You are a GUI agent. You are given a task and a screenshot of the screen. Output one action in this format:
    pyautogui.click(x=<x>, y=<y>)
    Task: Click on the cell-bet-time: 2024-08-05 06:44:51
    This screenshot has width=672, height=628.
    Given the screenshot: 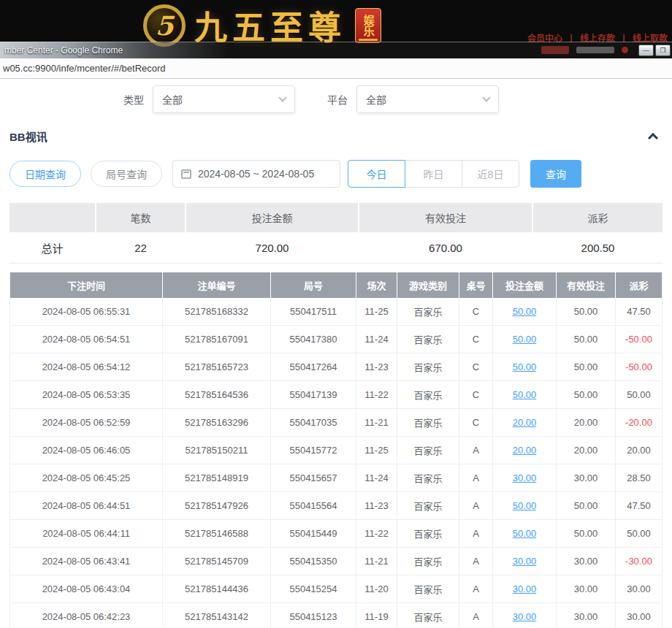 What is the action you would take?
    pyautogui.click(x=86, y=506)
    